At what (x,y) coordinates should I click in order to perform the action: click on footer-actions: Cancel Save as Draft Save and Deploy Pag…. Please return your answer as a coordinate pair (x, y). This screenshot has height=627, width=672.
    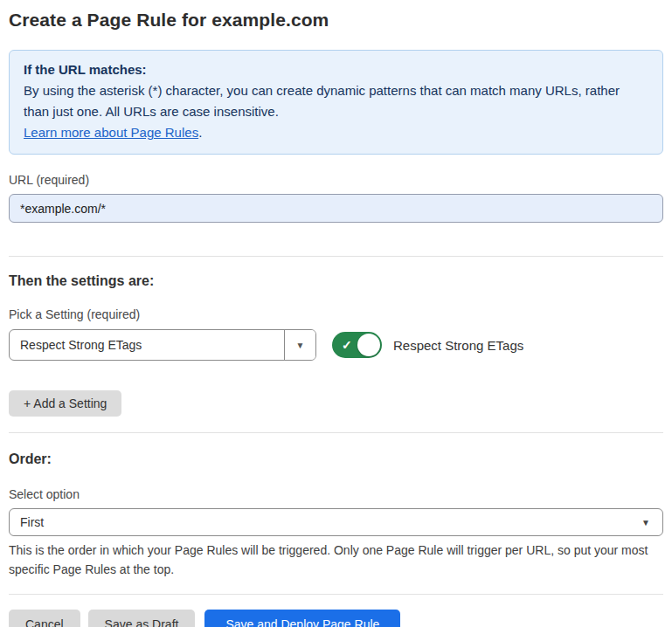
    Looking at the image, I should click on (336, 618).